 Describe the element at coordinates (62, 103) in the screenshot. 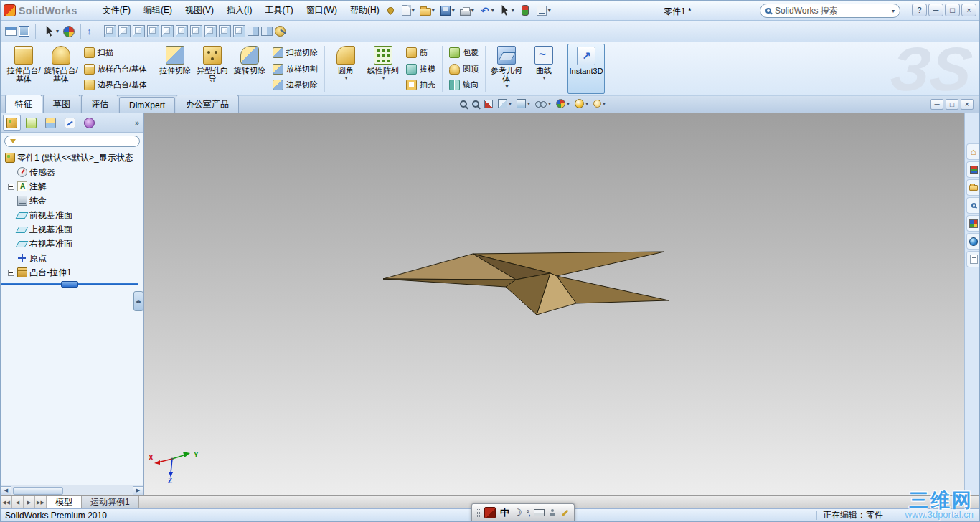

I see `tab-sketch: 草图` at that location.